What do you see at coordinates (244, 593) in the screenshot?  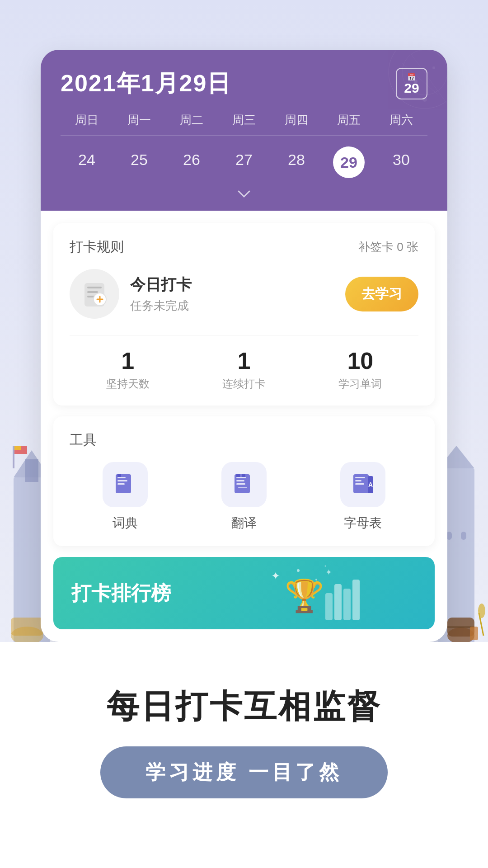 I see `leaderboard-banner: 🏆 ✦ ✦ 打卡排行榜` at bounding box center [244, 593].